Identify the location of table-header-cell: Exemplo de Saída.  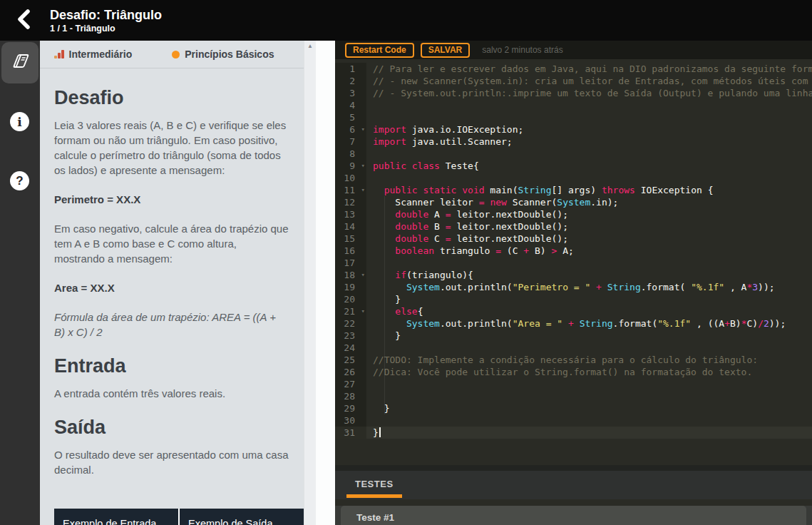
(242, 516).